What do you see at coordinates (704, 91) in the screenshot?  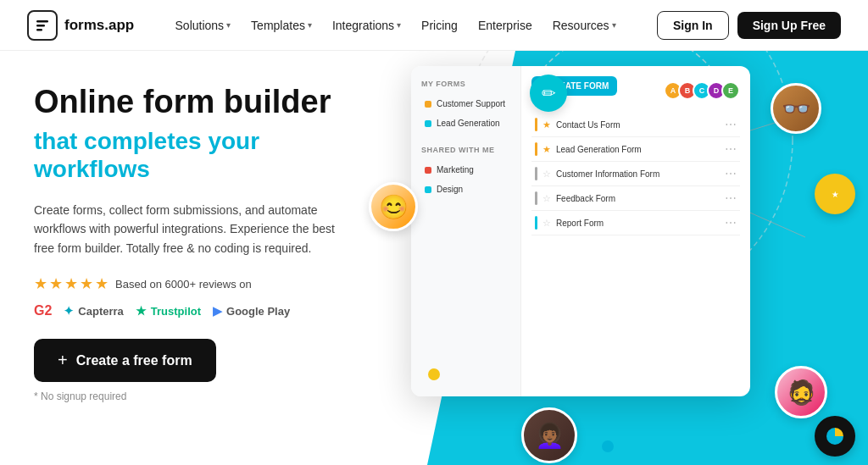 I see `header-avatars: A B C D E` at bounding box center [704, 91].